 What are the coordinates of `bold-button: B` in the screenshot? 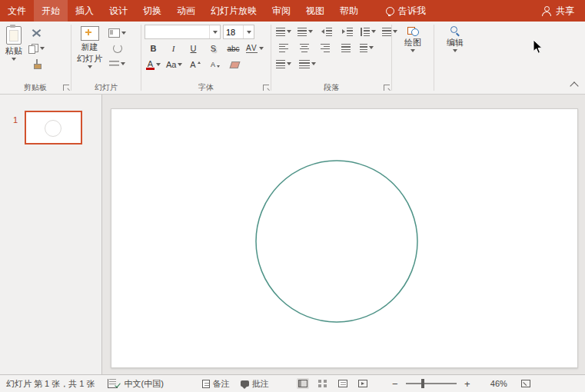 It's located at (154, 48).